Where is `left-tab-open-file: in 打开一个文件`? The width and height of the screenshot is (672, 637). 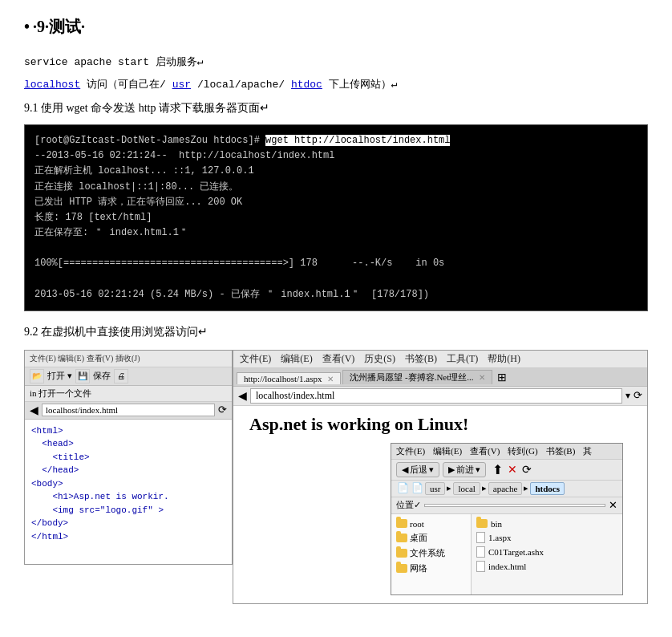 left-tab-open-file: in 打开一个文件 is located at coordinates (61, 393).